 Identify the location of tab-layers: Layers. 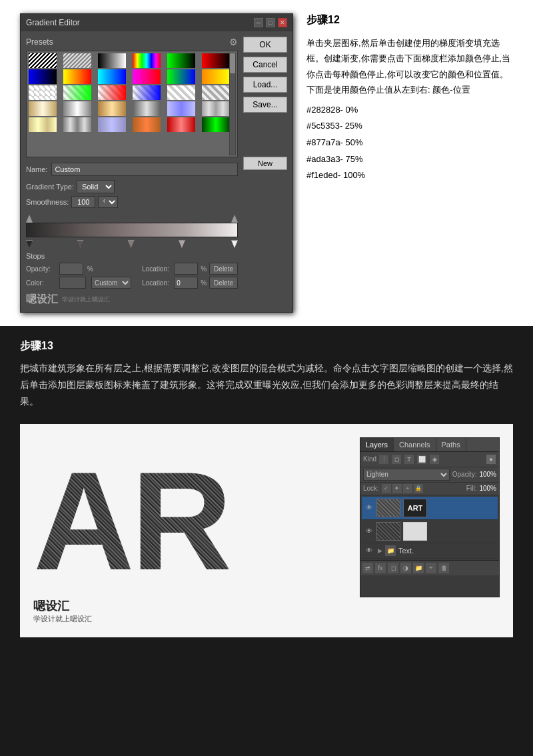
(377, 445).